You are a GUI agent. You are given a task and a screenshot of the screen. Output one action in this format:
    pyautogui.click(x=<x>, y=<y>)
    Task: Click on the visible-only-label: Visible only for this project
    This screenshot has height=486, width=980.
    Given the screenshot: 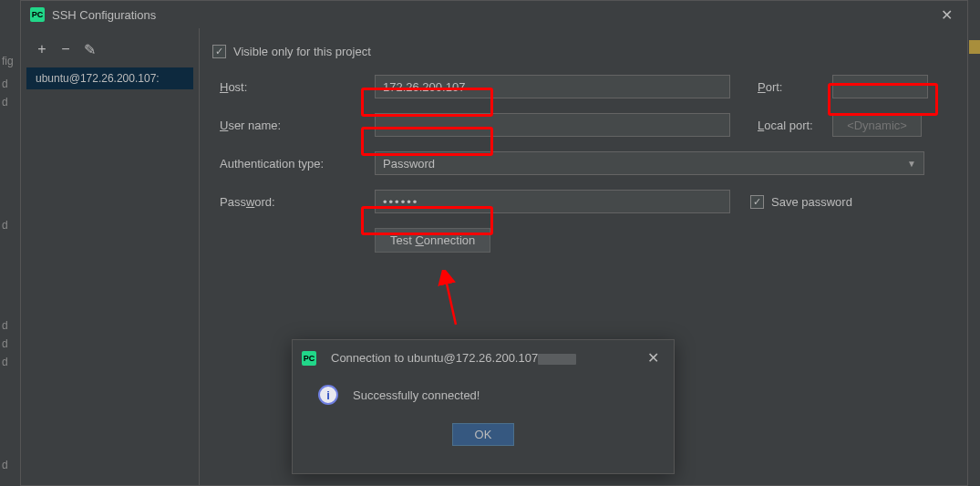 What is the action you would take?
    pyautogui.click(x=303, y=51)
    